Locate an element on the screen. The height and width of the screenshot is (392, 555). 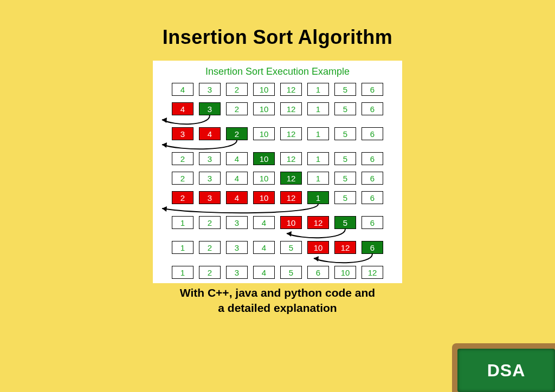
sort-step-row: 1234510126 is located at coordinates (278, 247).